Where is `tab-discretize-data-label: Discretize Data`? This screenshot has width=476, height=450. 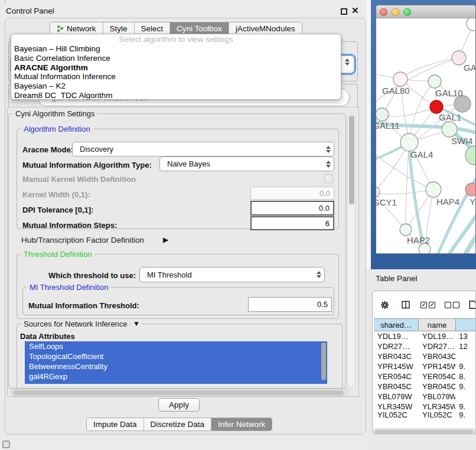 tab-discretize-data-label: Discretize Data is located at coordinates (178, 424).